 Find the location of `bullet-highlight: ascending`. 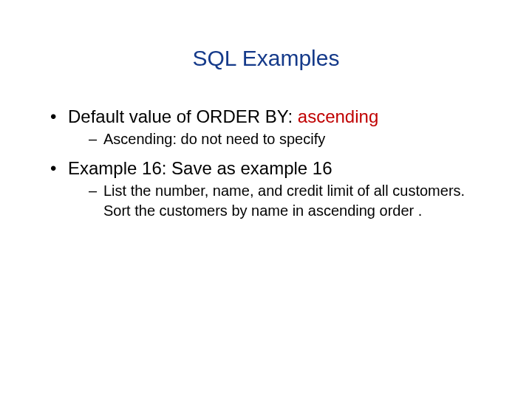

bullet-highlight: ascending is located at coordinates (338, 117).